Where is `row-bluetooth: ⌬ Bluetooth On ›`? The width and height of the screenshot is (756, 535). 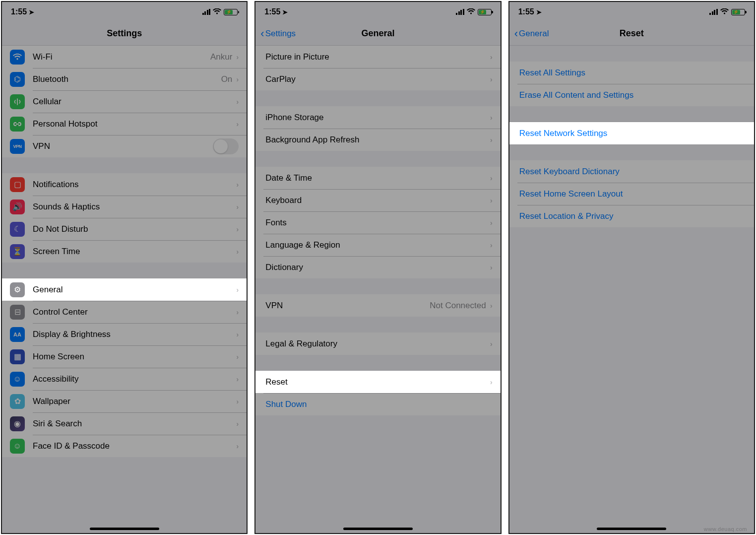
row-bluetooth: ⌬ Bluetooth On › is located at coordinates (124, 79).